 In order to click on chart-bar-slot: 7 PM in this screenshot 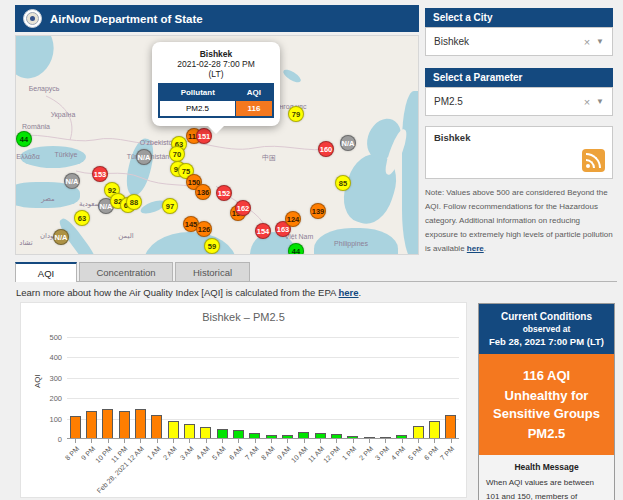, I will do `click(451, 388)`.